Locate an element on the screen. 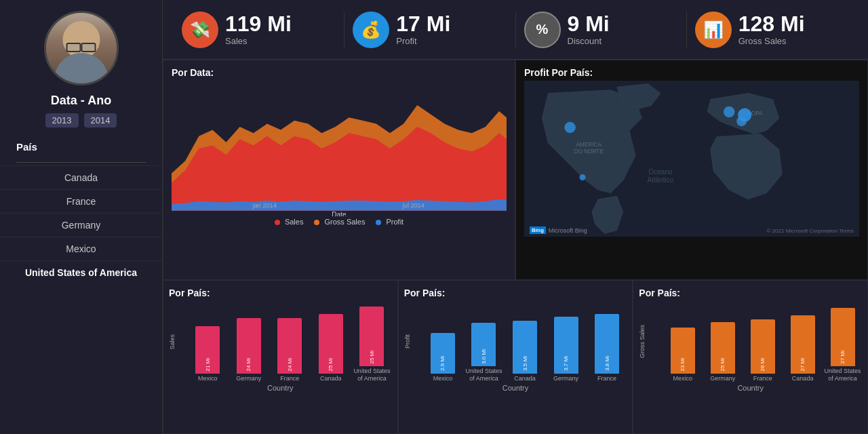 The height and width of the screenshot is (434, 868). bar-canada-sales: 25 Mi is located at coordinates (331, 344).